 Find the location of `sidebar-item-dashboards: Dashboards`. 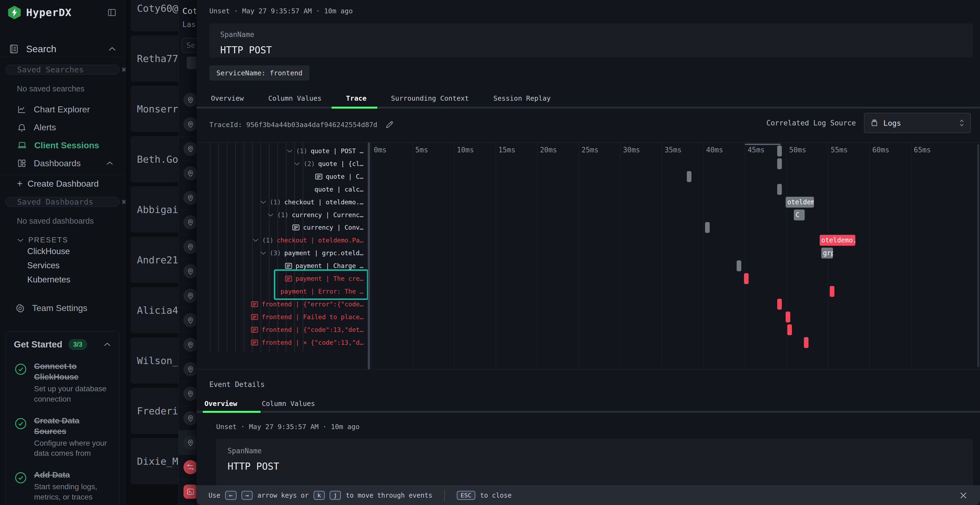

sidebar-item-dashboards: Dashboards is located at coordinates (62, 164).